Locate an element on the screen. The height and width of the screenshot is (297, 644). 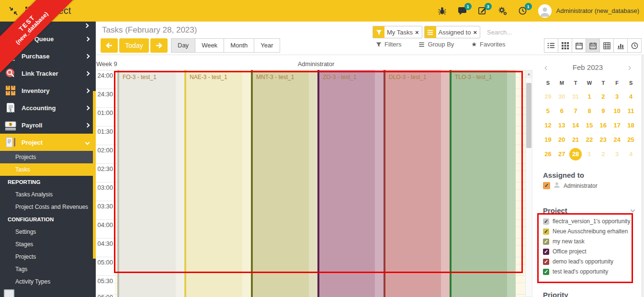
activity-view-button is located at coordinates (634, 46).